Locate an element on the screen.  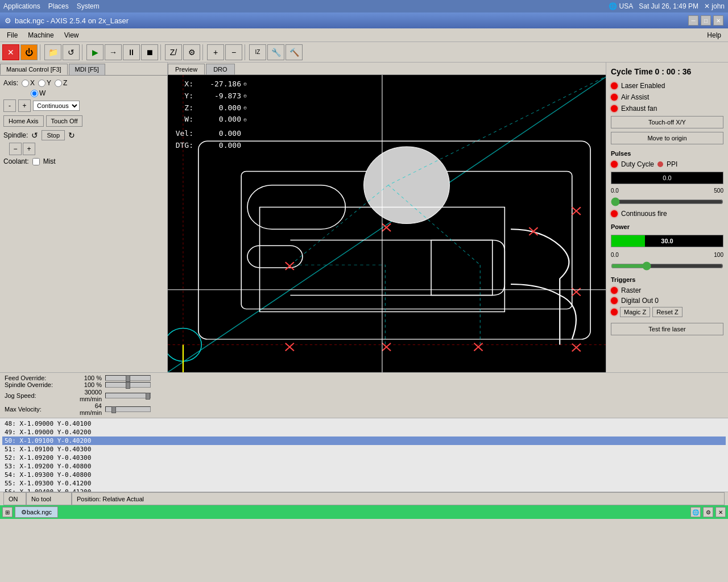
max-velocity-slider is located at coordinates (128, 409).